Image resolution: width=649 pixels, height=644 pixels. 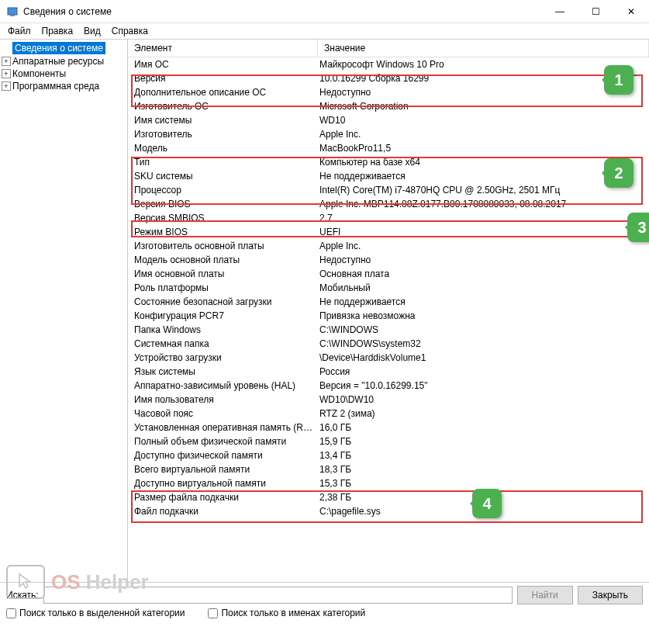 What do you see at coordinates (26, 582) in the screenshot?
I see `cursor-icon` at bounding box center [26, 582].